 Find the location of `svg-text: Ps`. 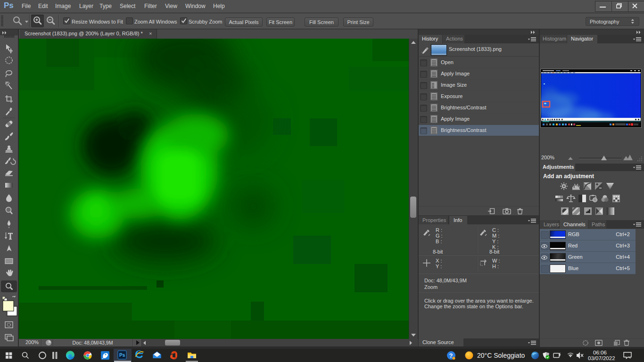

svg-text: Ps is located at coordinates (123, 355).